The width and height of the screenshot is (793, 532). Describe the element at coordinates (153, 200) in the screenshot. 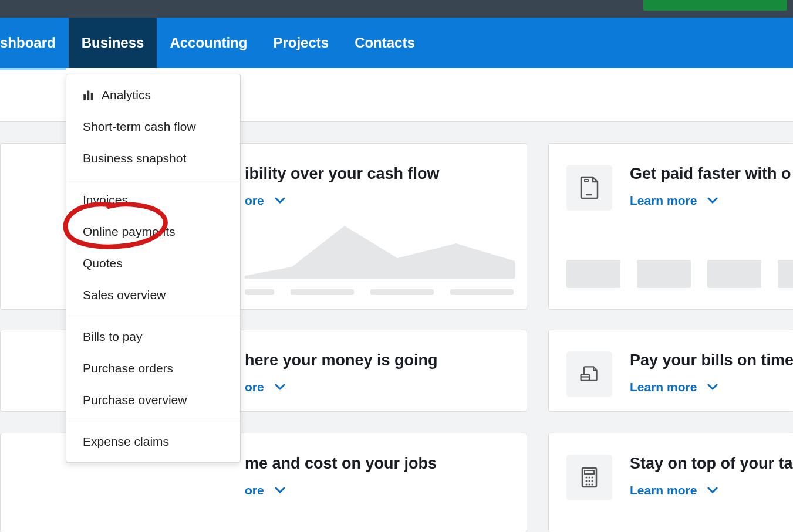

I see `menu-invoices: Invoices` at that location.